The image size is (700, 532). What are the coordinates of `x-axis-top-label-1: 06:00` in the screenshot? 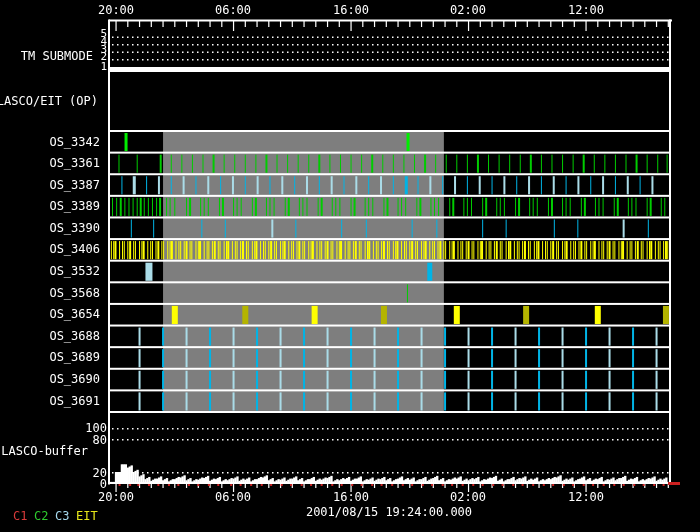 It's located at (233, 10).